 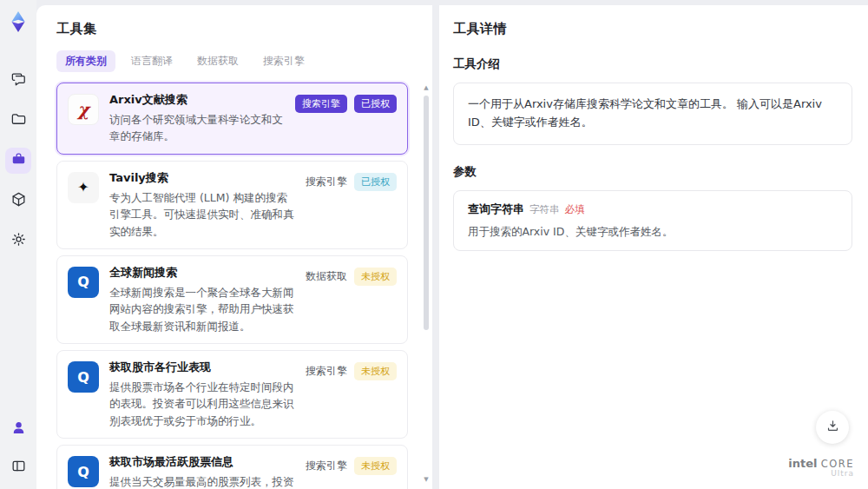 I want to click on tab-language-translation: 语言翻译, so click(x=152, y=61).